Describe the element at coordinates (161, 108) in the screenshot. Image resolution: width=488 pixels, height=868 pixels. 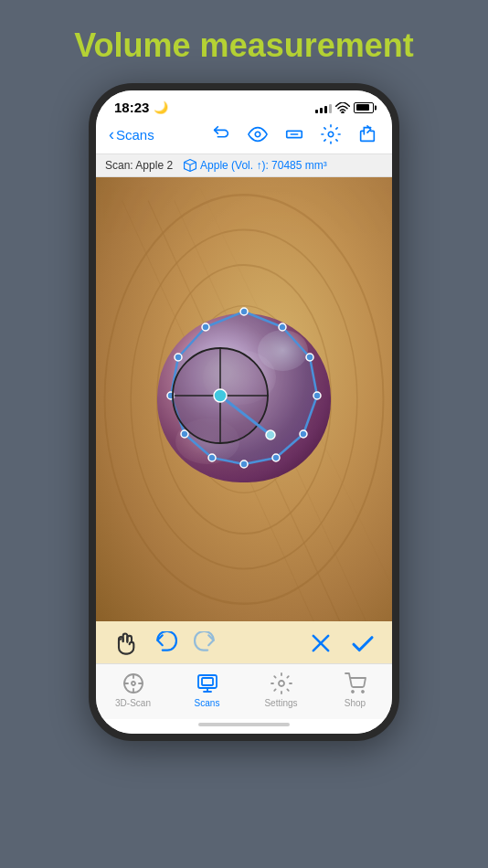
I see `moon-icon: 🌙` at that location.